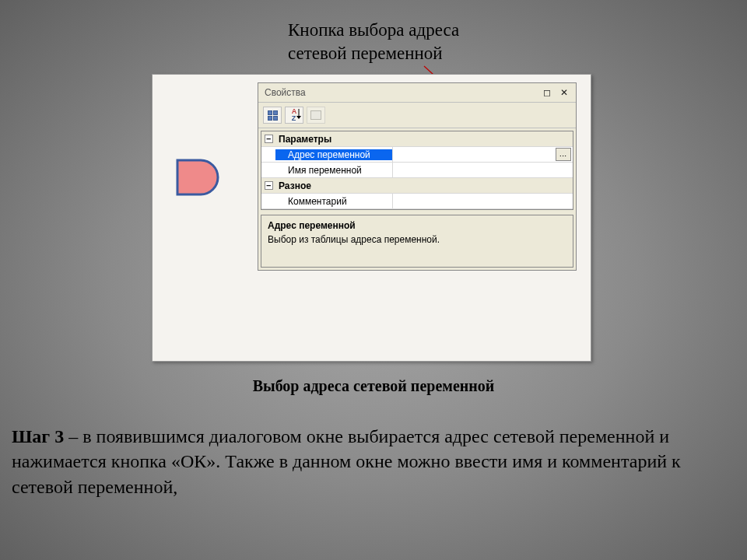 Image resolution: width=747 pixels, height=560 pixels. I want to click on categorize-icon, so click(272, 115).